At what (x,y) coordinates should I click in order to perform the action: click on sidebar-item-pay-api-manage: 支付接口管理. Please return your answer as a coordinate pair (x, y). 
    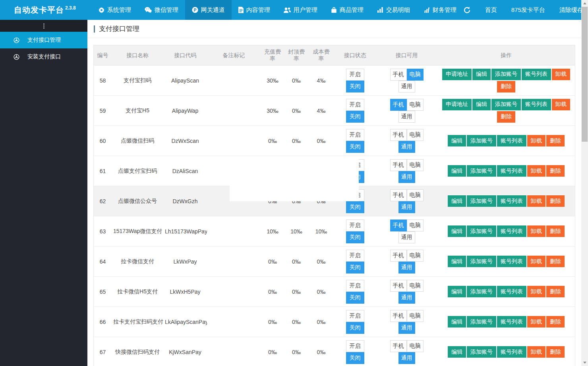
    Looking at the image, I should click on (44, 40).